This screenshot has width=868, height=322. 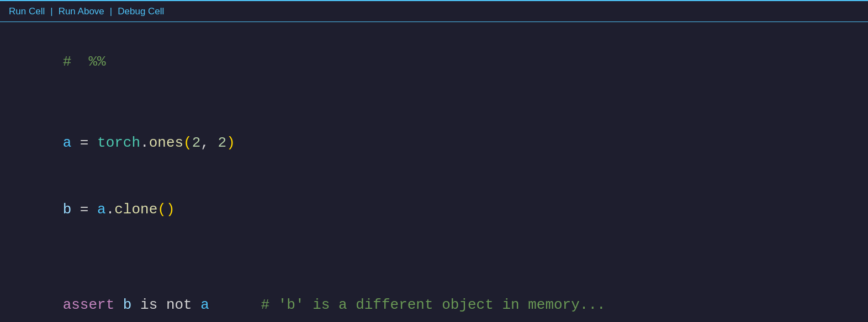 I want to click on run-cell-button: Run Cell, so click(x=27, y=12).